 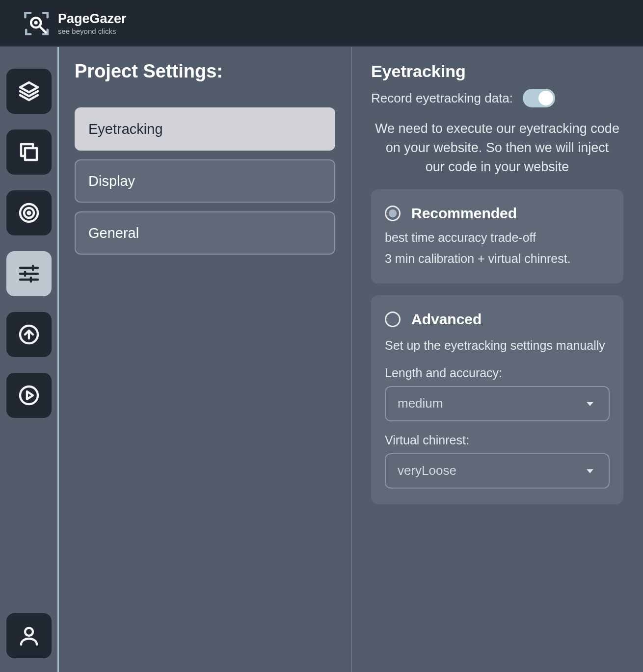 What do you see at coordinates (29, 91) in the screenshot?
I see `sidebar-item-layers` at bounding box center [29, 91].